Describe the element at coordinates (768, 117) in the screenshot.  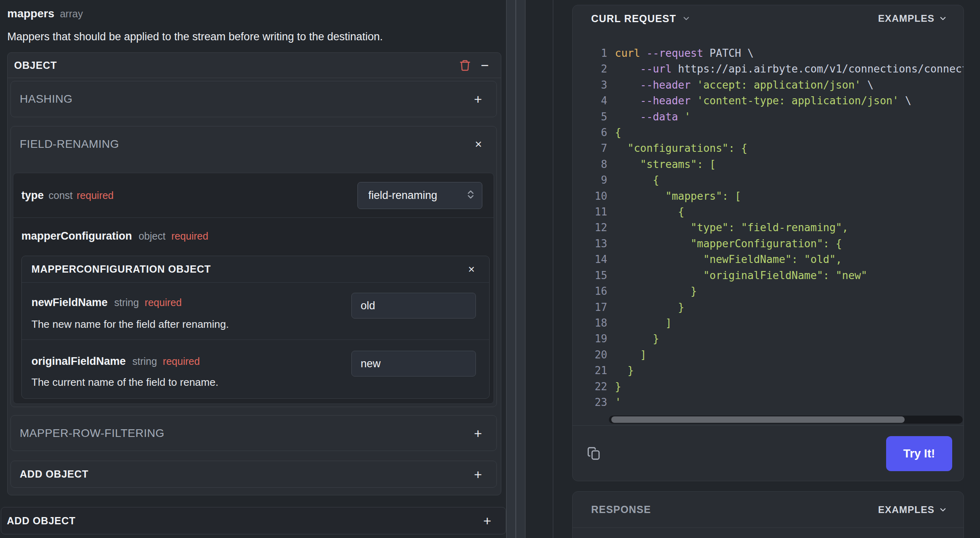
I see `code-line: 5 --data '` at that location.